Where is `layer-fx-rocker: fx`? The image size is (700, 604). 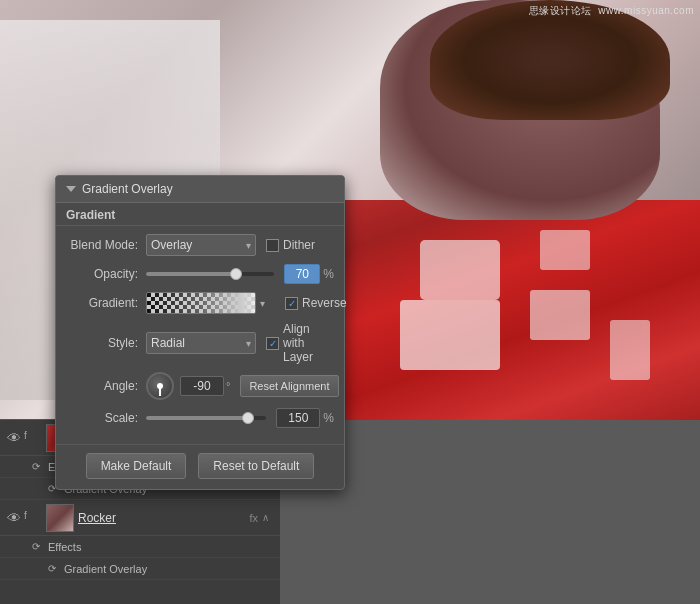 layer-fx-rocker: fx is located at coordinates (254, 518).